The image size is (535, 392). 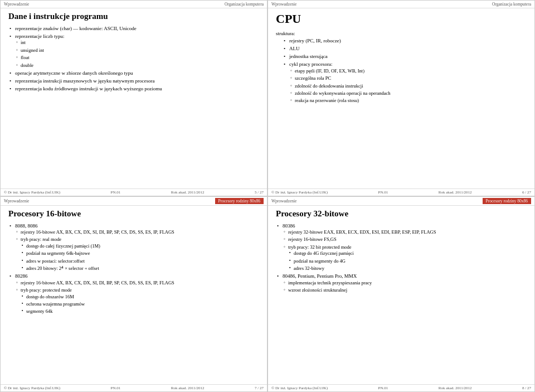 What do you see at coordinates (408, 100) in the screenshot?
I see `list-item: reakcja na przerwanie (rola stosu)` at bounding box center [408, 100].